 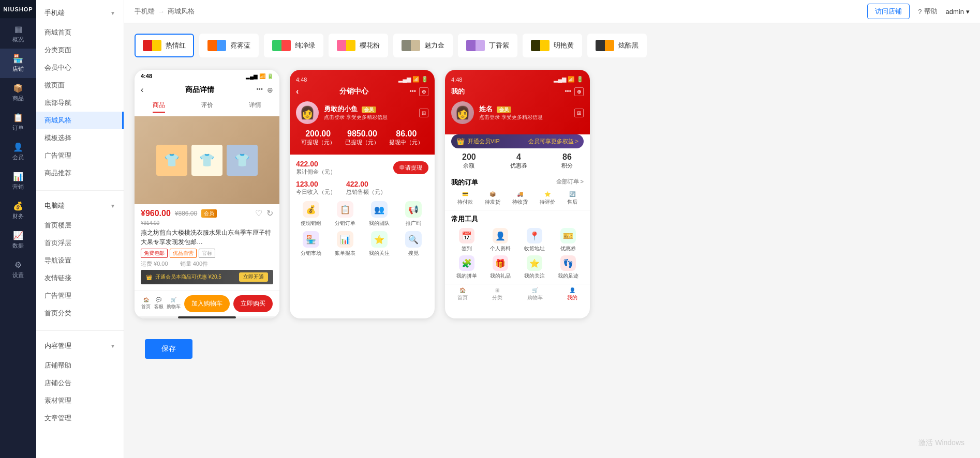 I want to click on cart-nav-icon: 🛒 购物车, so click(x=174, y=304).